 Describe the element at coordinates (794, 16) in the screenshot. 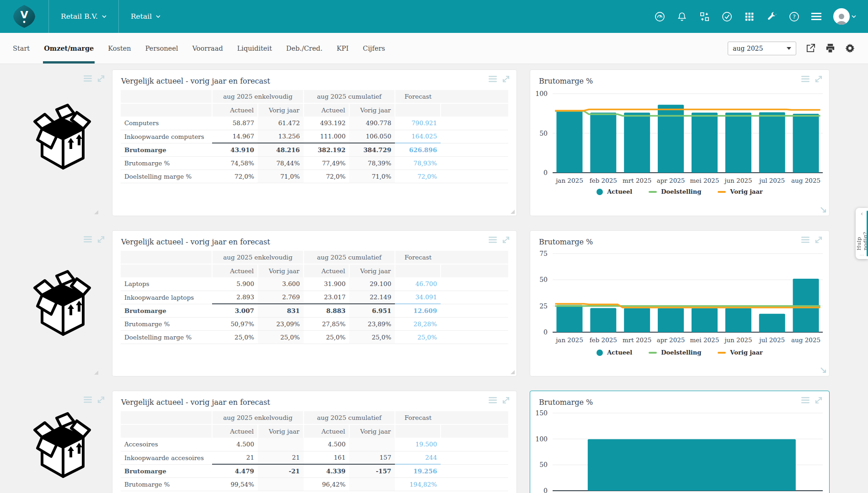

I see `help-question-icon: ?` at that location.